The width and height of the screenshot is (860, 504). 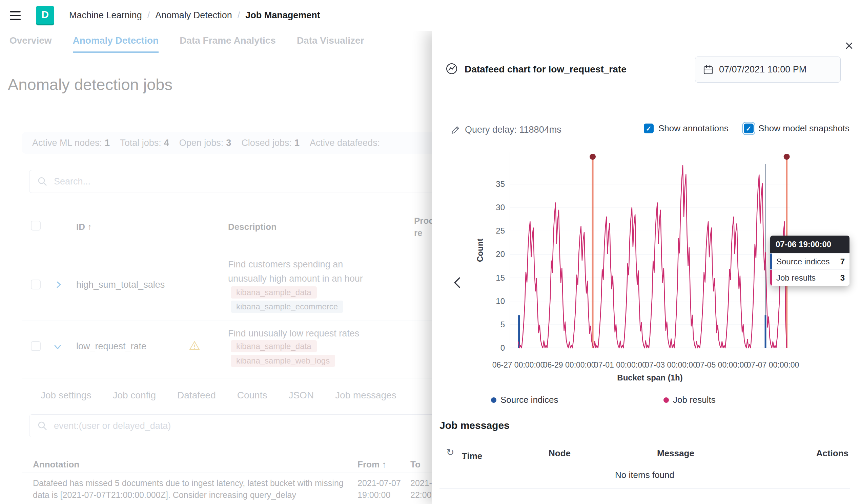 I want to click on flyout-header: Datafeed chart for low_request_rate, so click(x=536, y=70).